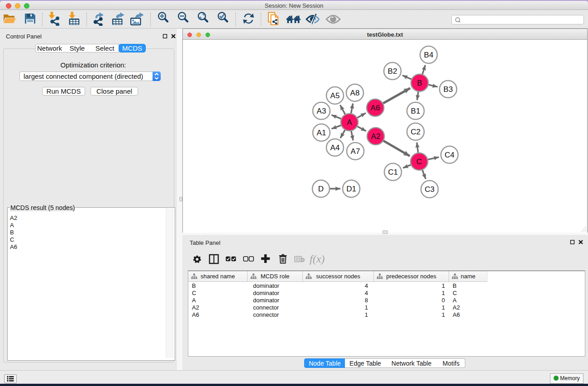 This screenshot has height=386, width=588. What do you see at coordinates (335, 96) in the screenshot?
I see `svg-text: A5` at bounding box center [335, 96].